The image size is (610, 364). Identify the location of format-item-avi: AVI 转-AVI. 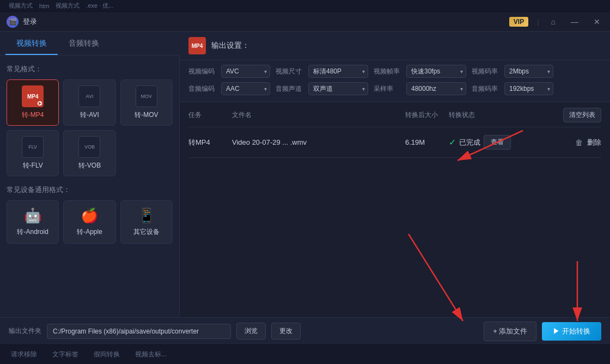
(89, 102).